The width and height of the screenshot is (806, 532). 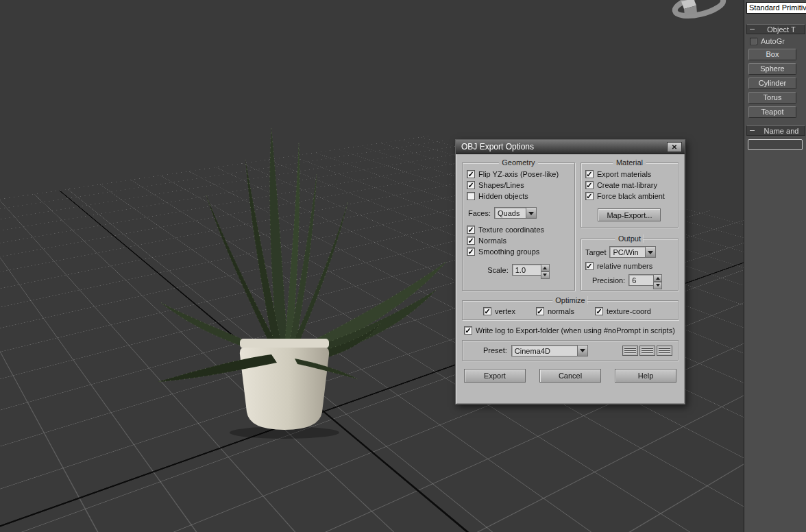 What do you see at coordinates (518, 174) in the screenshot?
I see `flip-yz-label: Flip YZ-axis (Poser-like)` at bounding box center [518, 174].